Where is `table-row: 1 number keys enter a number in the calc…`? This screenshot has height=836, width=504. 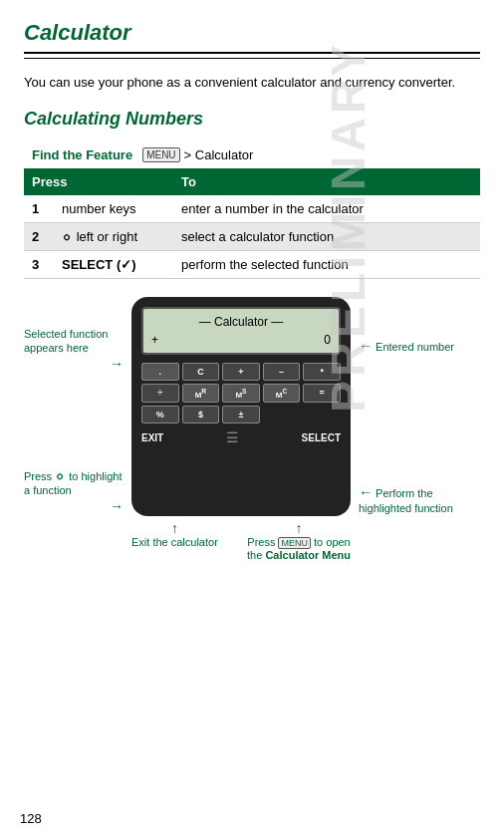 table-row: 1 number keys enter a number in the calc… is located at coordinates (252, 209).